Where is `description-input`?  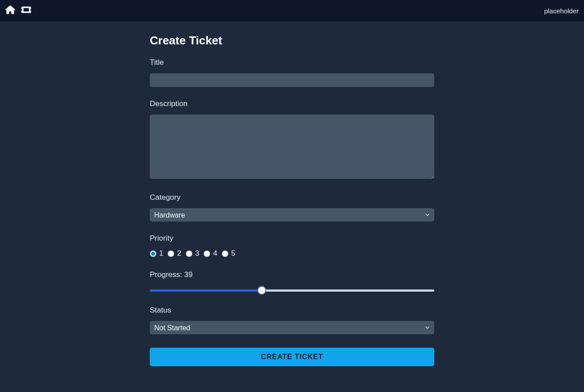
description-input is located at coordinates (292, 147).